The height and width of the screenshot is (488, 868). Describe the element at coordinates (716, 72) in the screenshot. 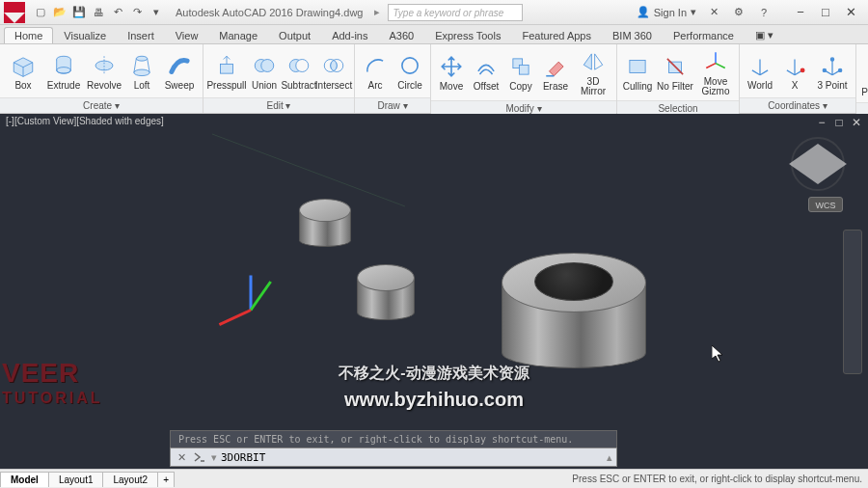

I see `movegizmo-button: Move Gizmo` at that location.